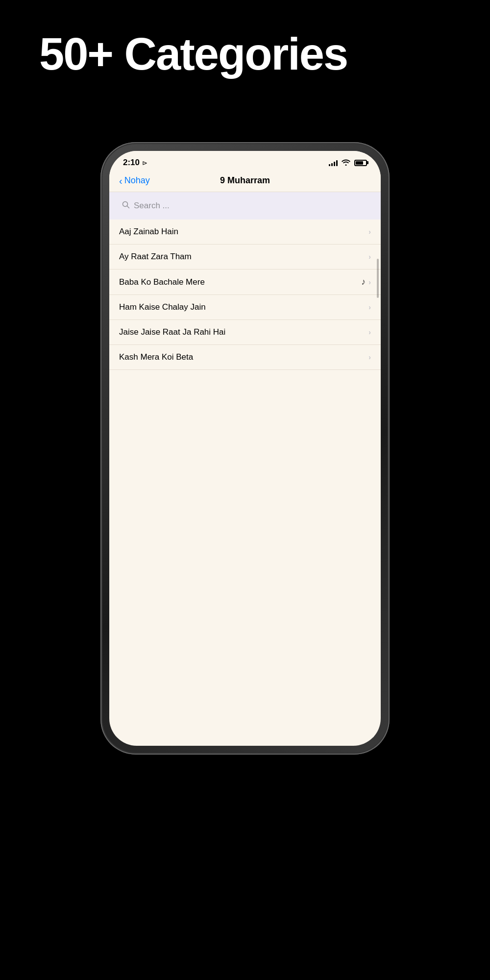  I want to click on list-item: Aaj Zainab Hain ›, so click(245, 232).